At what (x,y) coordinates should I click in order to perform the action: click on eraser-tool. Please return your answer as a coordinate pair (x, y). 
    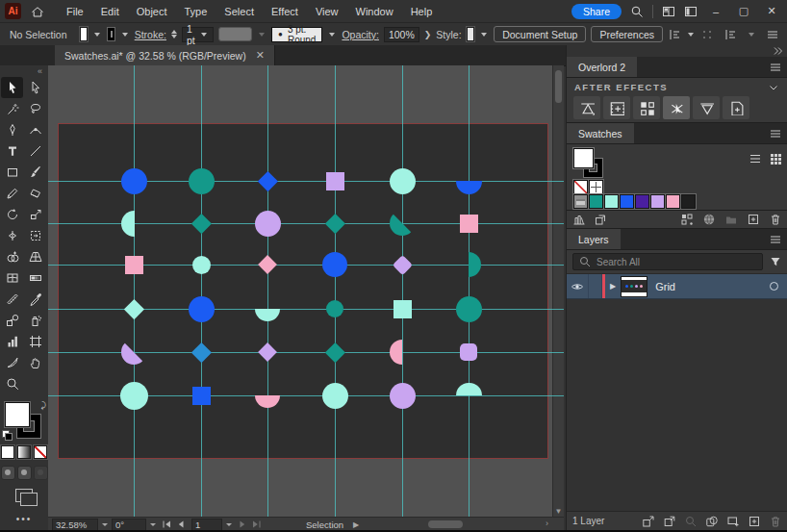
    Looking at the image, I should click on (35, 193).